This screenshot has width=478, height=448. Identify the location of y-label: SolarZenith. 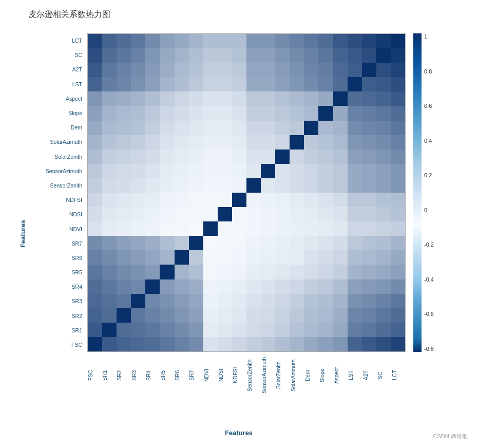
(56, 157).